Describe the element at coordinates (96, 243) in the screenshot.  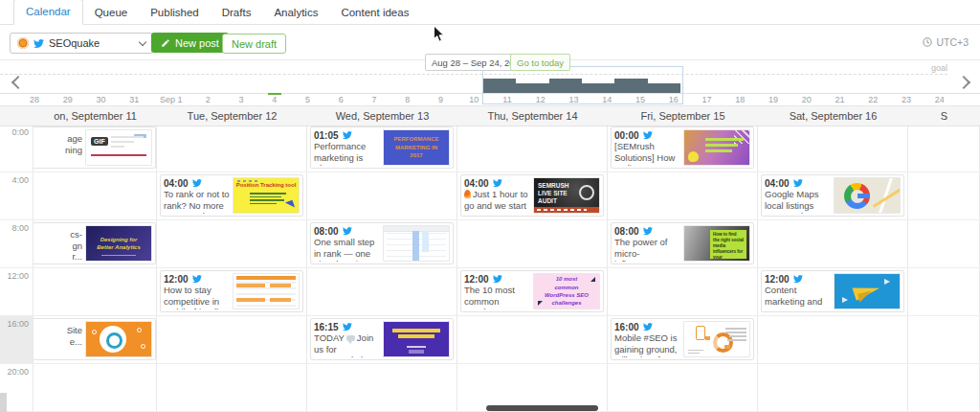
I see `calendar-cell: cs- gn r... Designing for Better Analyti…` at that location.